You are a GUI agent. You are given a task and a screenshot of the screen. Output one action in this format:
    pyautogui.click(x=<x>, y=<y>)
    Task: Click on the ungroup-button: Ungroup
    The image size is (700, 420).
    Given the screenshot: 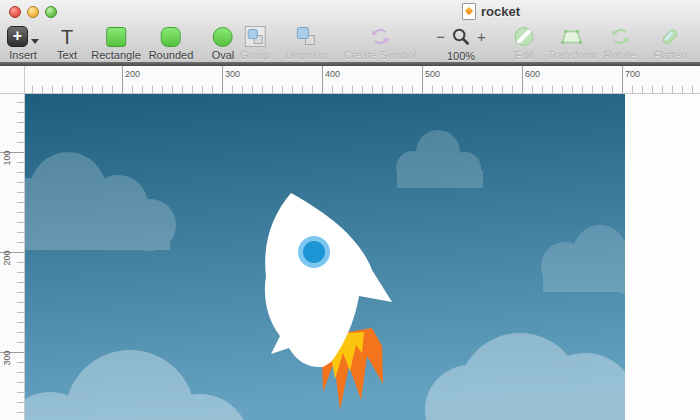 What is the action you would take?
    pyautogui.click(x=306, y=43)
    